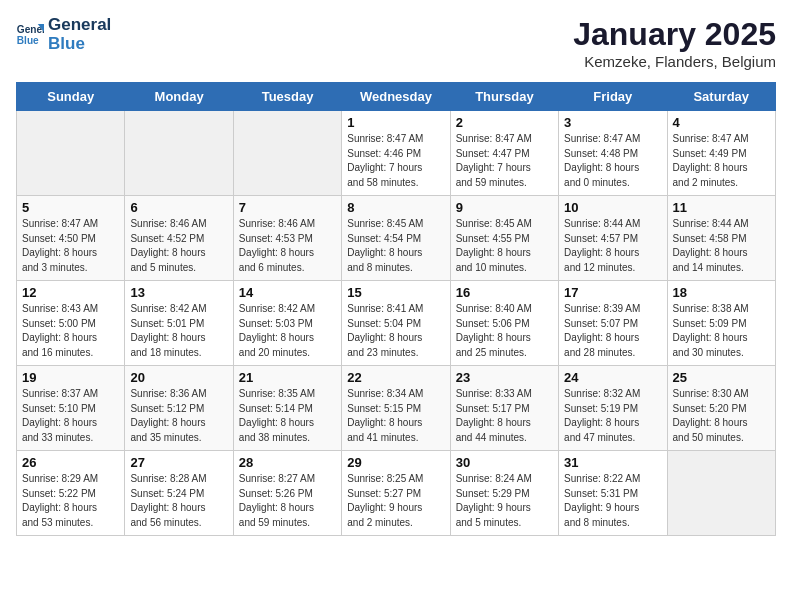  What do you see at coordinates (288, 416) in the screenshot?
I see `day-info: Sunrise: 8:35 AM Sunset: 5:14 PM Dayligh…` at bounding box center [288, 416].